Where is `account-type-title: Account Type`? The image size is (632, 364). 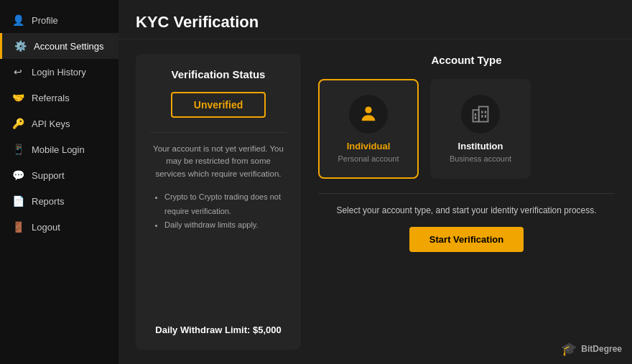 account-type-title: Account Type is located at coordinates (467, 60).